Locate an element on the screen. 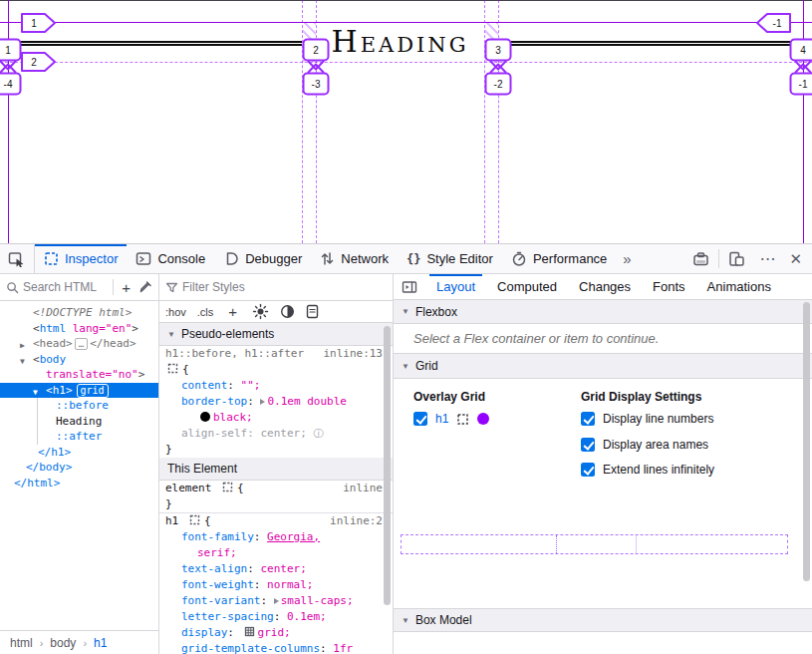  tab-style-editor: {} Style Editor is located at coordinates (450, 259).